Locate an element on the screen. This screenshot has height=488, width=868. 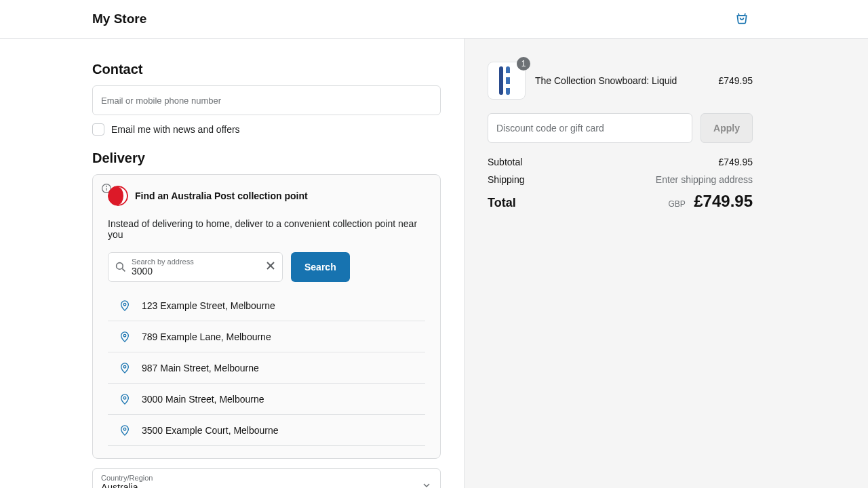
total-label: Total is located at coordinates (502, 203).